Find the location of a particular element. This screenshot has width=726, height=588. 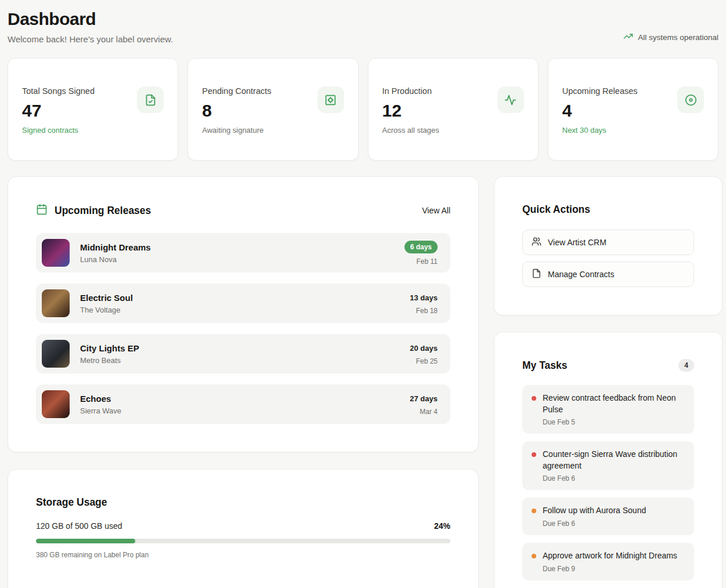

stat-card-pending-contracts: Pending Contracts 8 Awaiting signature is located at coordinates (273, 109).